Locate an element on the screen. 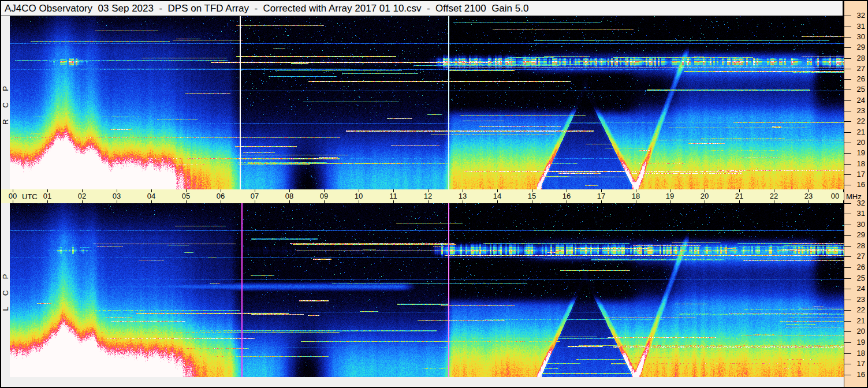  hour-tick-label: 23 is located at coordinates (809, 196).